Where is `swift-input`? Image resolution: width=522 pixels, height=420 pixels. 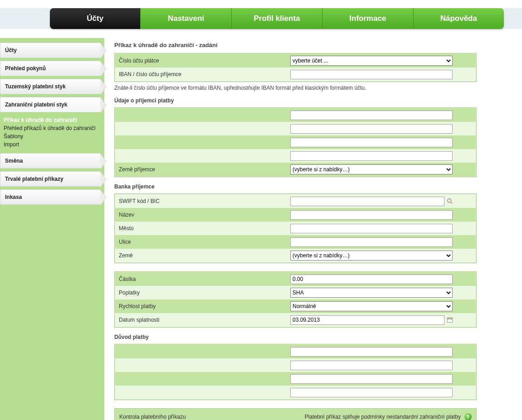 swift-input is located at coordinates (367, 201).